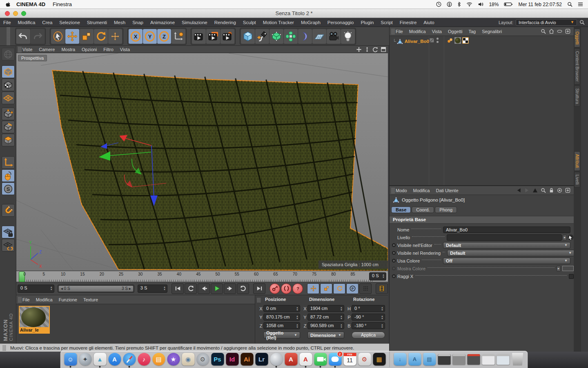 The image size is (588, 368). I want to click on spotlight-icon, so click(570, 4).